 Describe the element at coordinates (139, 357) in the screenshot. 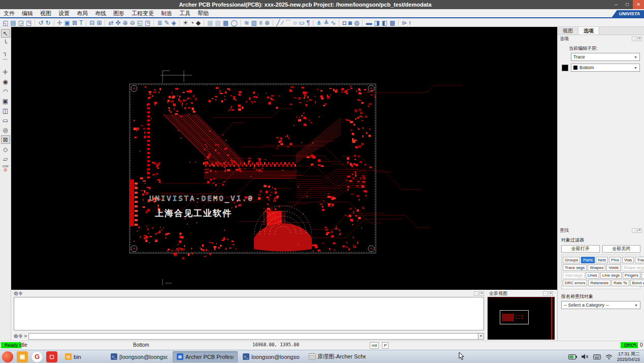

I see `taskbar-window-1: >_[loongson@loongson-···` at that location.